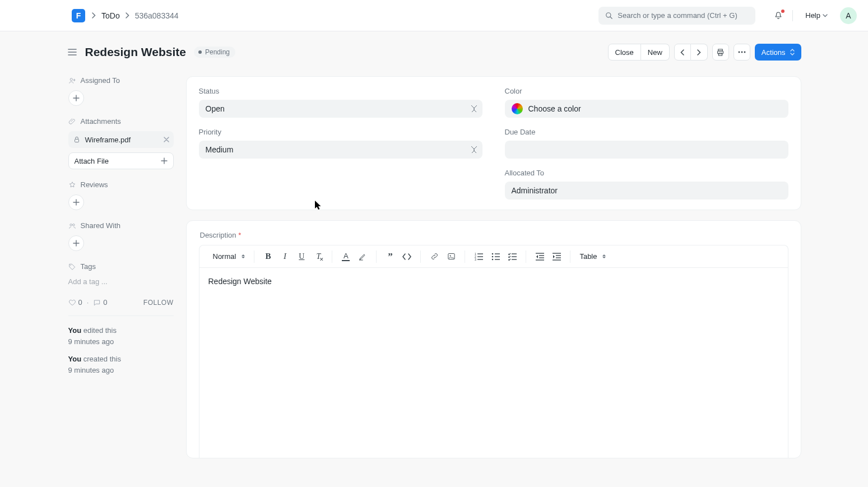  Describe the element at coordinates (121, 161) in the screenshot. I see `attach-file-button: Attach File` at that location.